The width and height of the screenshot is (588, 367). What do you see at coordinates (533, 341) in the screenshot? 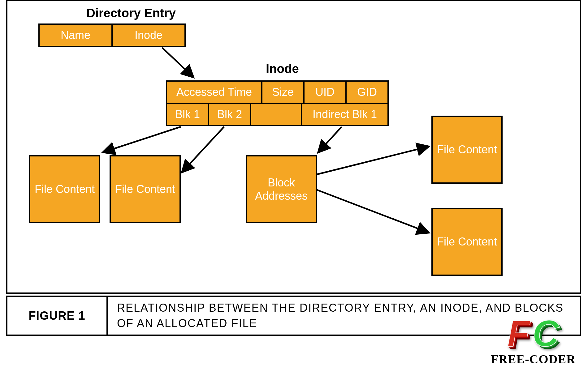
I see `watermark: F C FREE-CODER` at bounding box center [533, 341].